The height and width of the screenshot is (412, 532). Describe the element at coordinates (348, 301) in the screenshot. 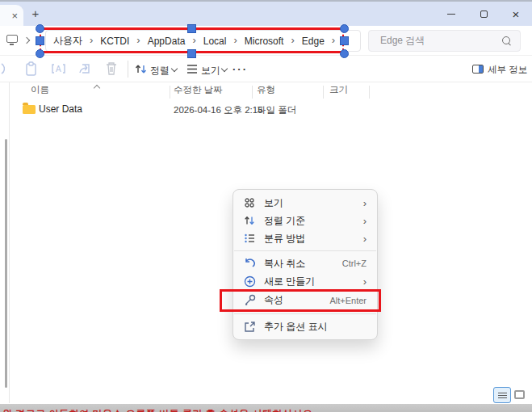

I see `shortcut-label: Alt+Enter` at that location.